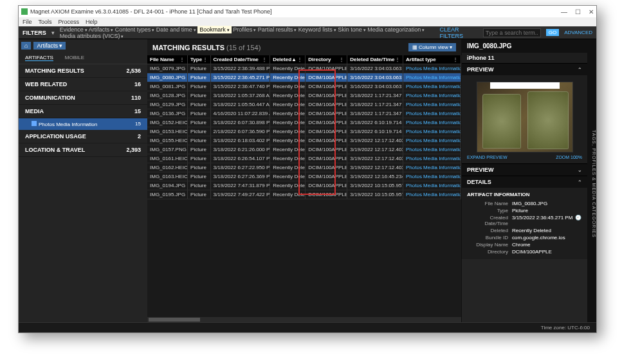  What do you see at coordinates (304, 195) in the screenshot?
I see `table-row: IMG_0195.JPGPicture3/19/2022 7:49:27.422…` at bounding box center [304, 195].